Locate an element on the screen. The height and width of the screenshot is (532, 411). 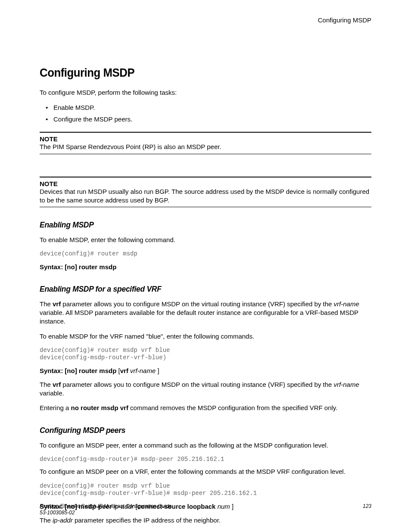
body-text: To enable MSDP for the VRF named "blue",… is located at coordinates (206, 336).